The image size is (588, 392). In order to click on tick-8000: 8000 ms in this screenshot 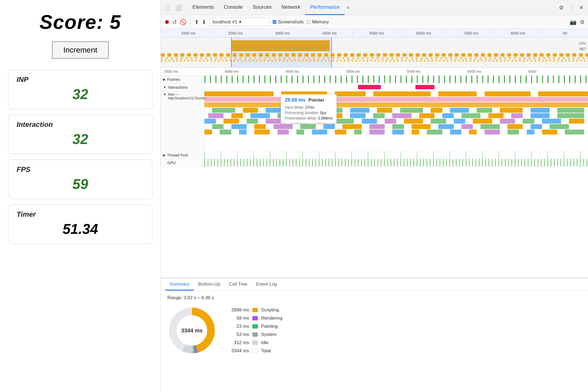, I will do `click(517, 33)`.